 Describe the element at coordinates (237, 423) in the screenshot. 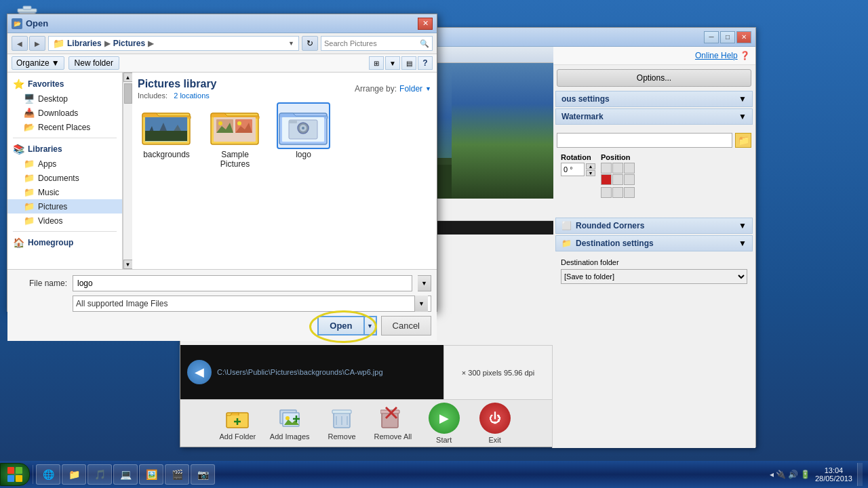

I see `add-folder-button: Add Folder` at that location.